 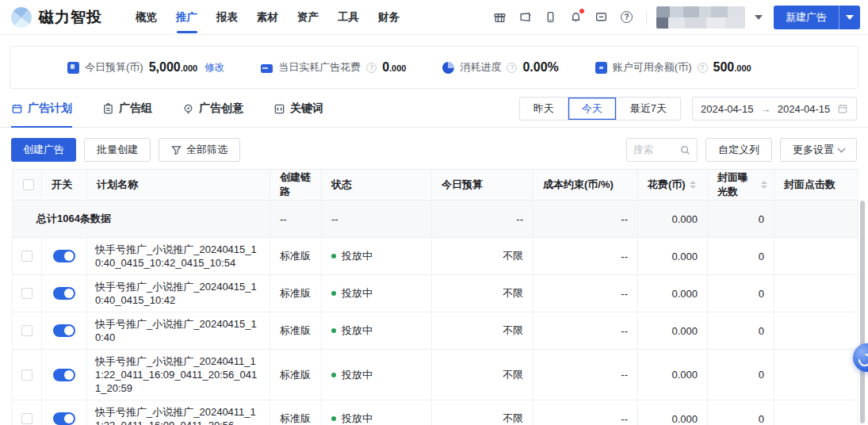 What do you see at coordinates (44, 150) in the screenshot?
I see `create-ad-button: 创建广告` at bounding box center [44, 150].